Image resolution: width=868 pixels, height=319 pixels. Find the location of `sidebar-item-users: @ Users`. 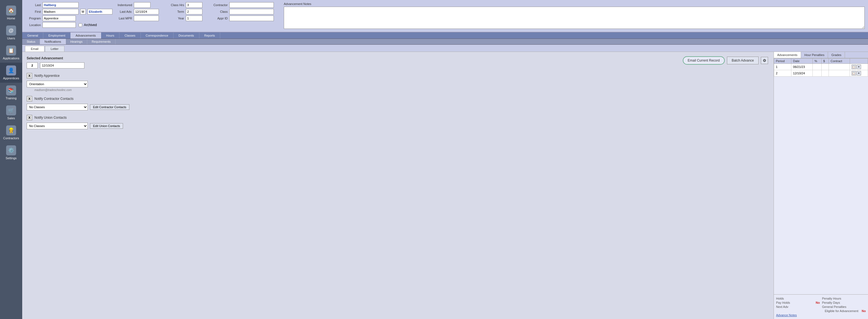

sidebar-item-users: @ Users is located at coordinates (11, 33).